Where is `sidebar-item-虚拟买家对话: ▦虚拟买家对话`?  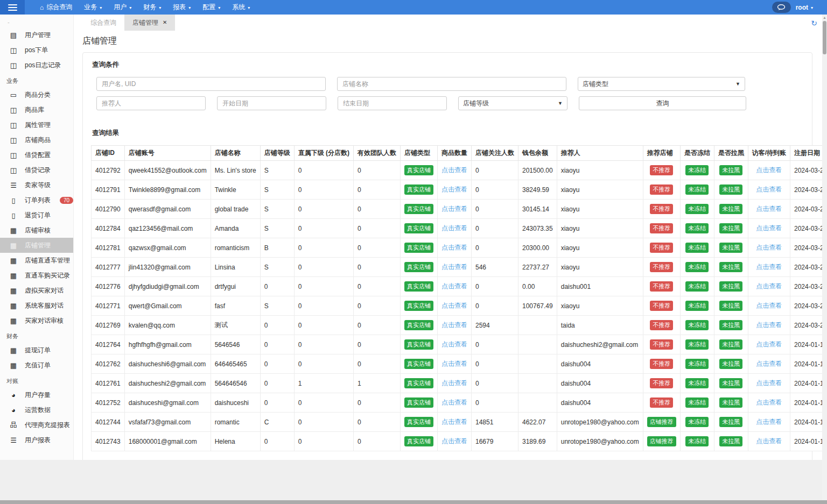
sidebar-item-虚拟买家对话: ▦虚拟买家对话 is located at coordinates (37, 290).